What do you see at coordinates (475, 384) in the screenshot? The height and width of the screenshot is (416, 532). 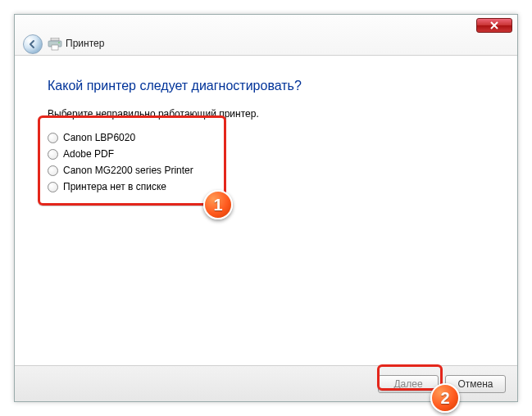 I see `cancel-button: Отмена` at bounding box center [475, 384].